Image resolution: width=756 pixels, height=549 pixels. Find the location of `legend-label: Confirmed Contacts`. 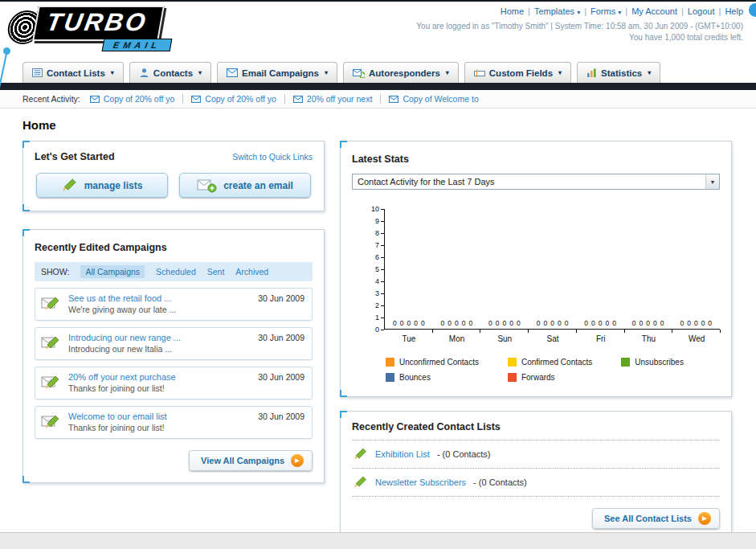

legend-label: Confirmed Contacts is located at coordinates (557, 362).